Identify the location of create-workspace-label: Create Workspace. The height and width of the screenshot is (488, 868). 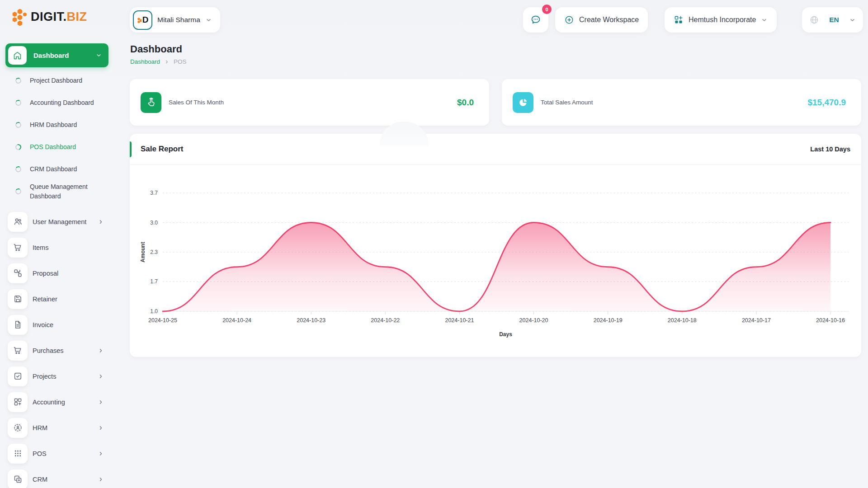
(609, 20).